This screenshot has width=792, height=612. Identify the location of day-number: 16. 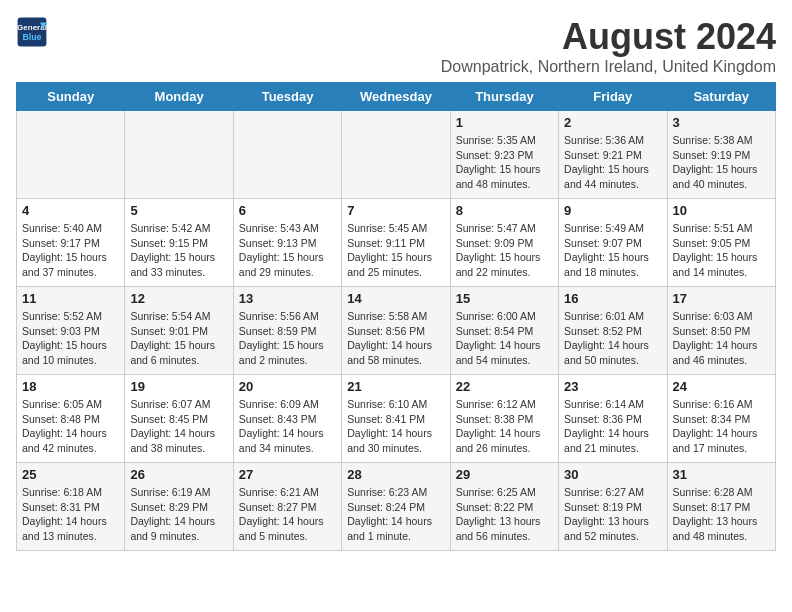
(612, 298).